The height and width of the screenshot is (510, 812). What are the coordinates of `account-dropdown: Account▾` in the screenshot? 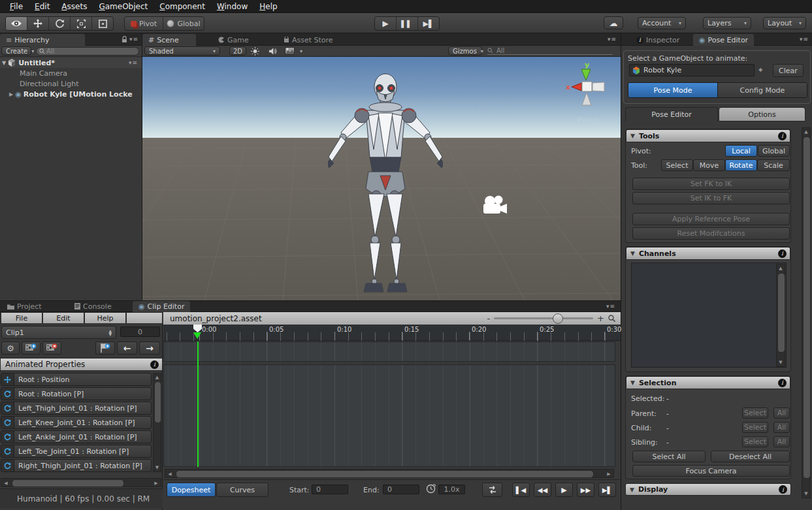 It's located at (662, 24).